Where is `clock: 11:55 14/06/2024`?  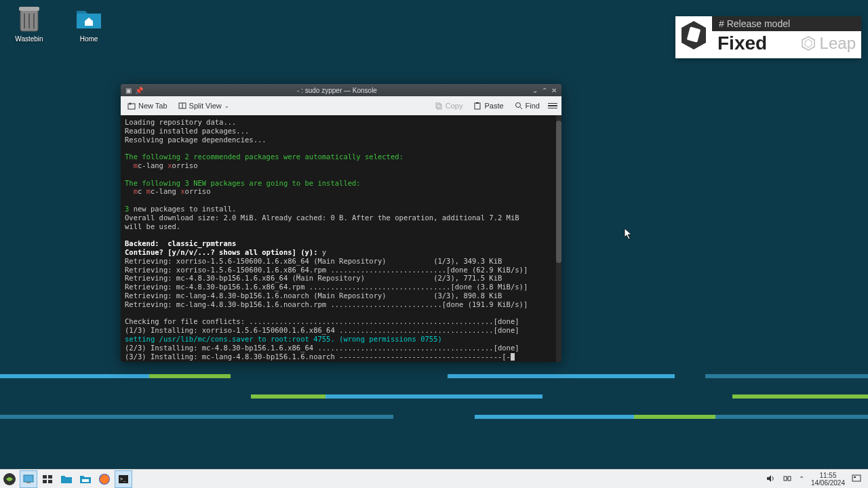
clock: 11:55 14/06/2024 is located at coordinates (828, 479).